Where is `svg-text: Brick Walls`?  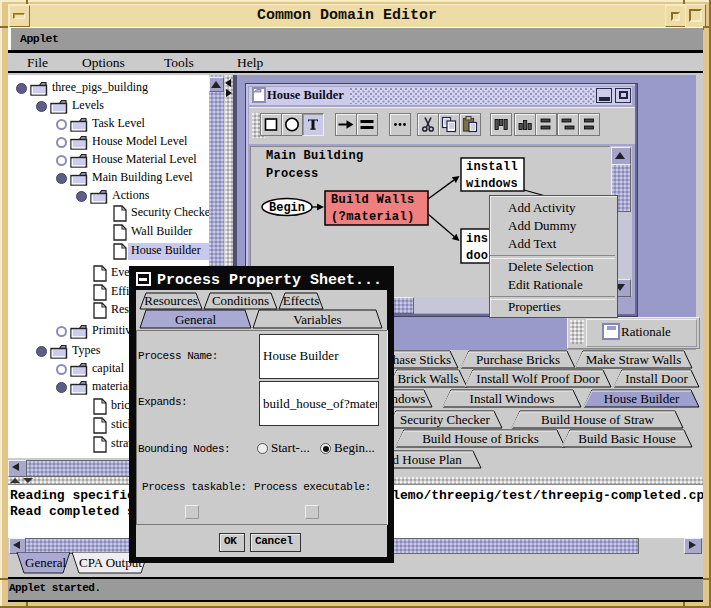 svg-text: Brick Walls is located at coordinates (428, 378).